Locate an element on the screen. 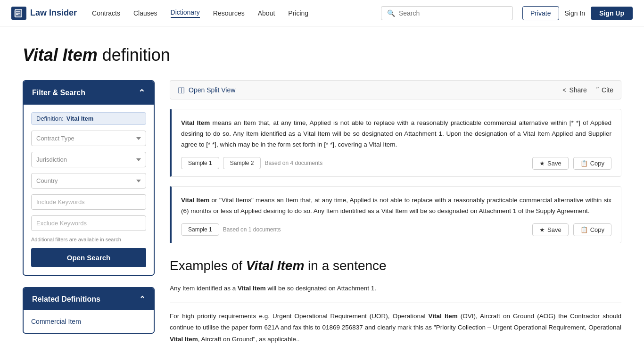 Image resolution: width=644 pixels, height=362 pixels. sample-1-btn-def2: Sample 1 is located at coordinates (200, 230).